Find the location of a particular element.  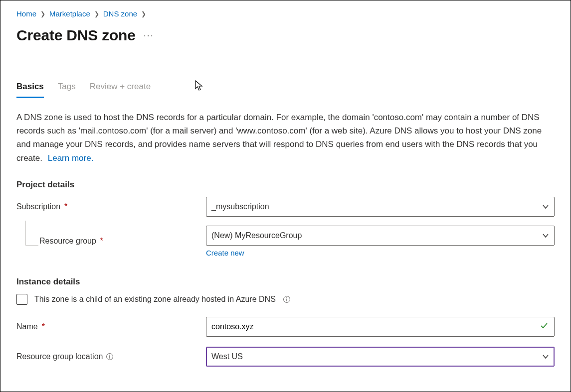

more-actions-button: ··· is located at coordinates (149, 36).